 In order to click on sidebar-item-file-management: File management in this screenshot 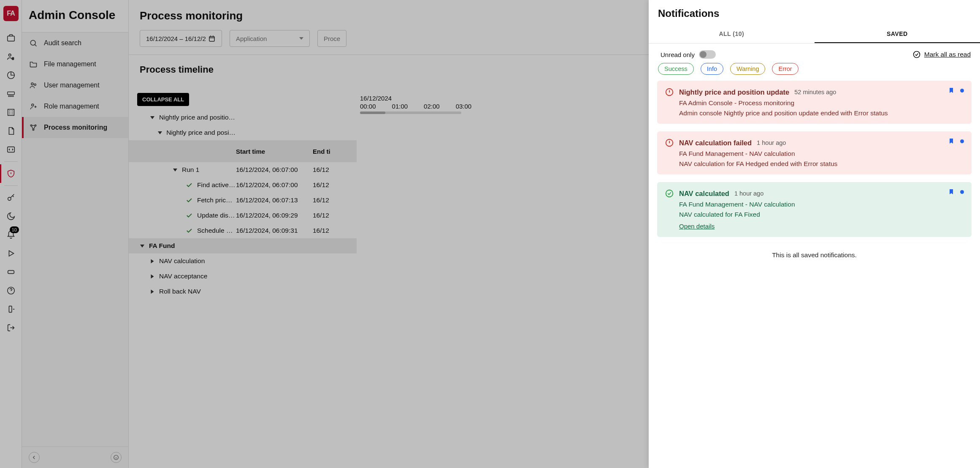, I will do `click(75, 64)`.